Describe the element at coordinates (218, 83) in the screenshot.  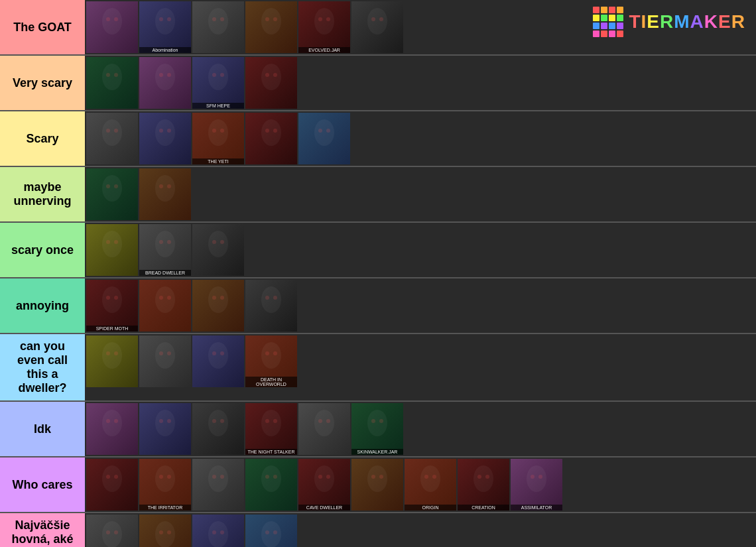
I see `tier-item: SFM HEPE` at that location.